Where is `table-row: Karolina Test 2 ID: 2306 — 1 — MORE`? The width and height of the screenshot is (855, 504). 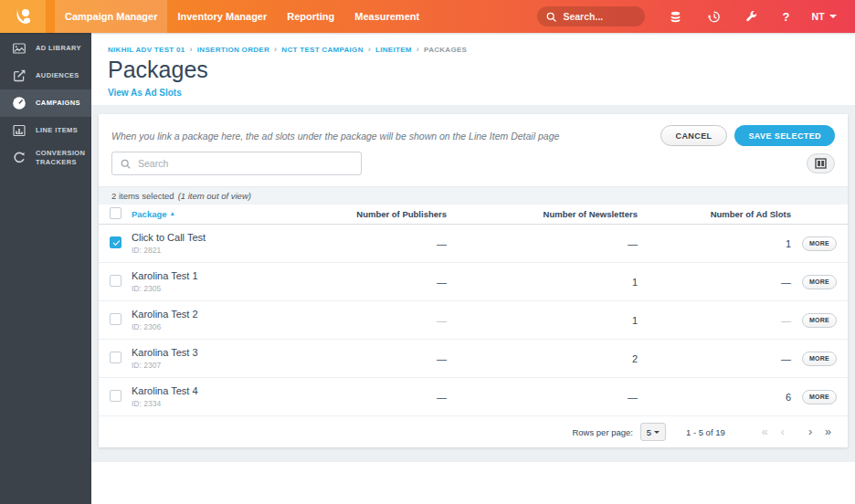
table-row: Karolina Test 2 ID: 2306 — 1 — MORE is located at coordinates (473, 320).